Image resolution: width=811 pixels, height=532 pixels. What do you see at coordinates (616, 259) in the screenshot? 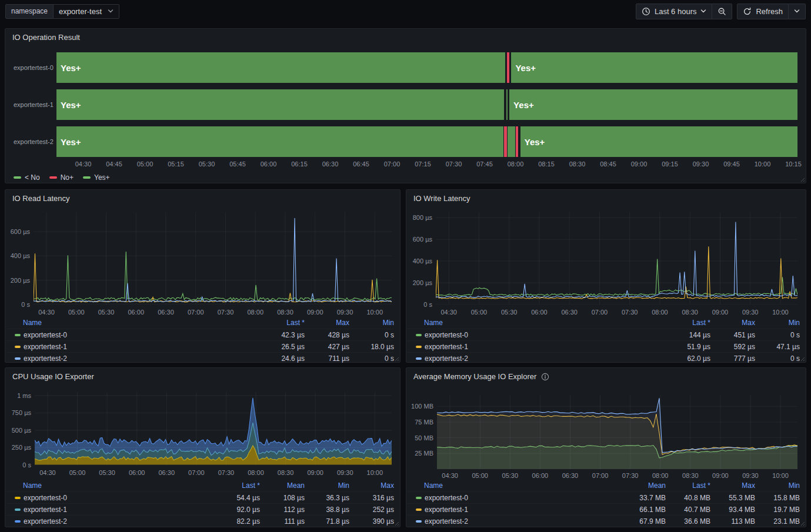
I see `io-write-latency-plot` at bounding box center [616, 259].